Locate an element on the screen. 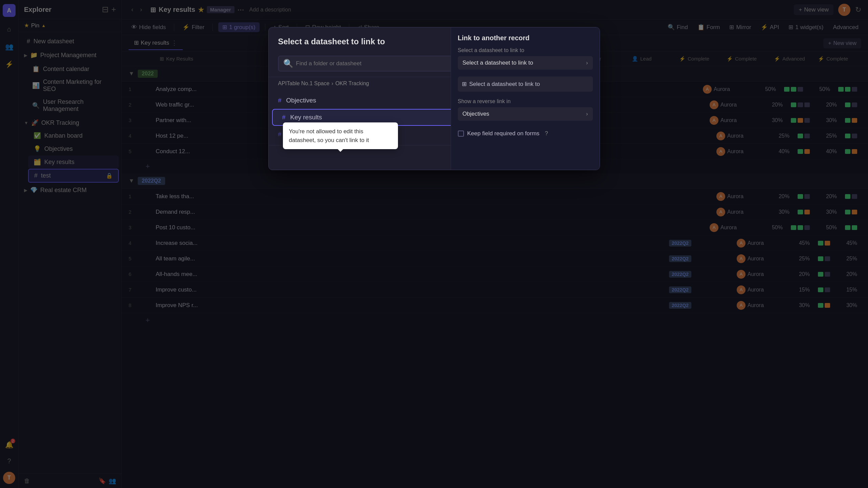  field-checkbox-required: Keep field required on forms ? is located at coordinates (525, 134).